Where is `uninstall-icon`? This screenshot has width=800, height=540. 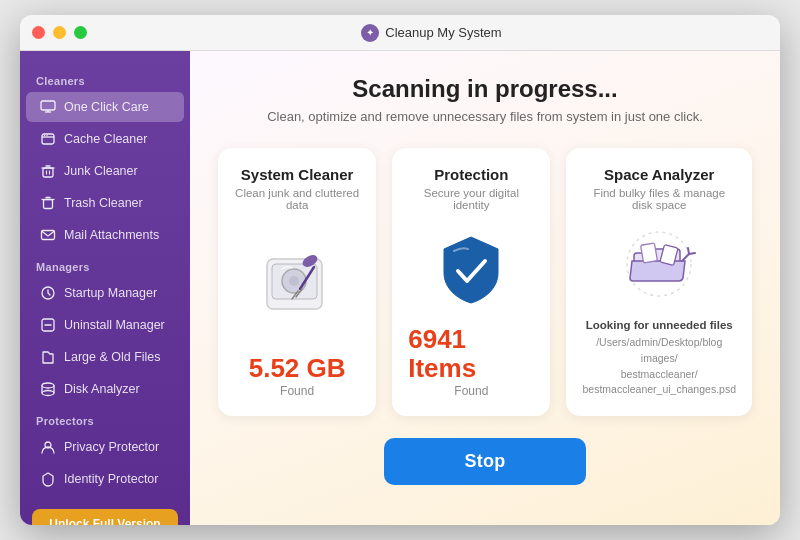 uninstall-icon is located at coordinates (48, 325).